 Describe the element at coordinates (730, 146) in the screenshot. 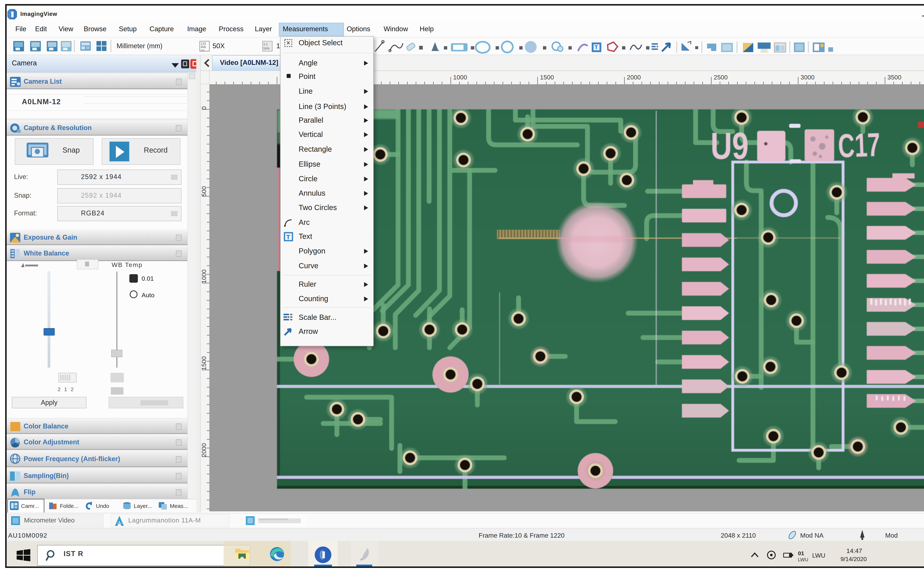

I see `svg-text: U9` at that location.